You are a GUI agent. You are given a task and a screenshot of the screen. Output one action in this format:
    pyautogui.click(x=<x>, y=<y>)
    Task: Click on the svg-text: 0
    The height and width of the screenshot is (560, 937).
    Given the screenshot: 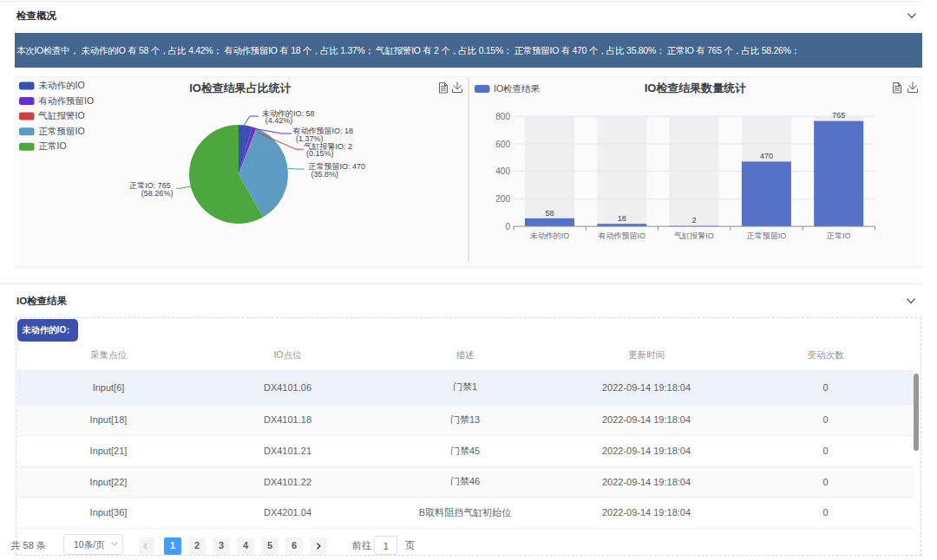 What is the action you would take?
    pyautogui.click(x=508, y=227)
    